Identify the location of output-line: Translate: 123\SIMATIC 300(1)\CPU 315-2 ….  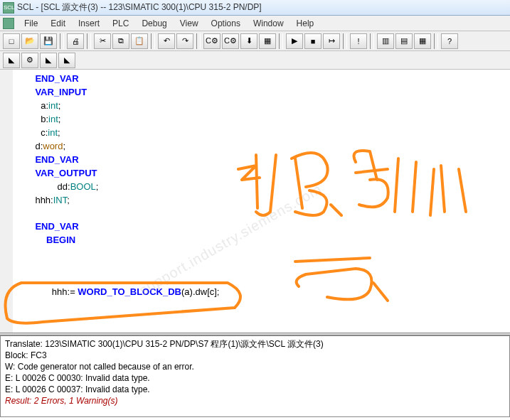
(164, 344).